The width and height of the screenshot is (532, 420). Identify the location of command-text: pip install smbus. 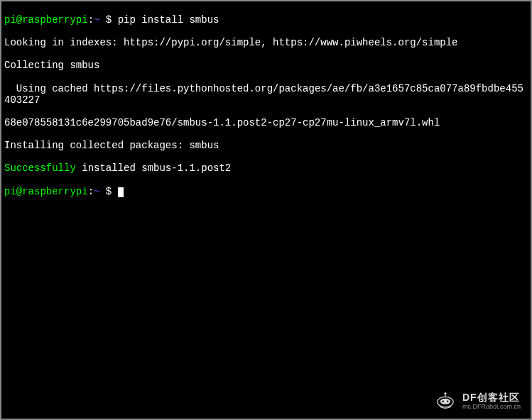
(169, 20).